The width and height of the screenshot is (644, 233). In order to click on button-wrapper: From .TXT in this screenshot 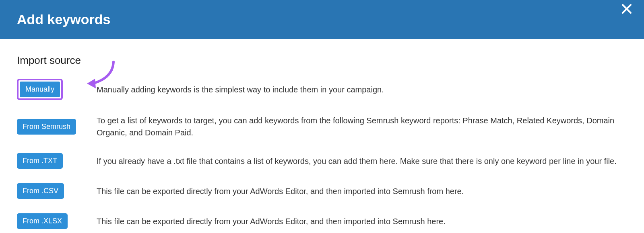, I will do `click(51, 161)`.